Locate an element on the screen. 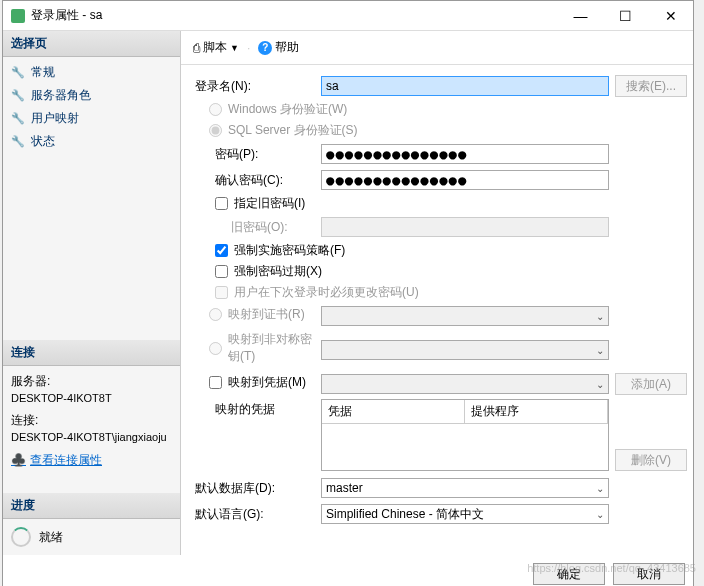  enforce-expiry-checkbox is located at coordinates (222, 272).